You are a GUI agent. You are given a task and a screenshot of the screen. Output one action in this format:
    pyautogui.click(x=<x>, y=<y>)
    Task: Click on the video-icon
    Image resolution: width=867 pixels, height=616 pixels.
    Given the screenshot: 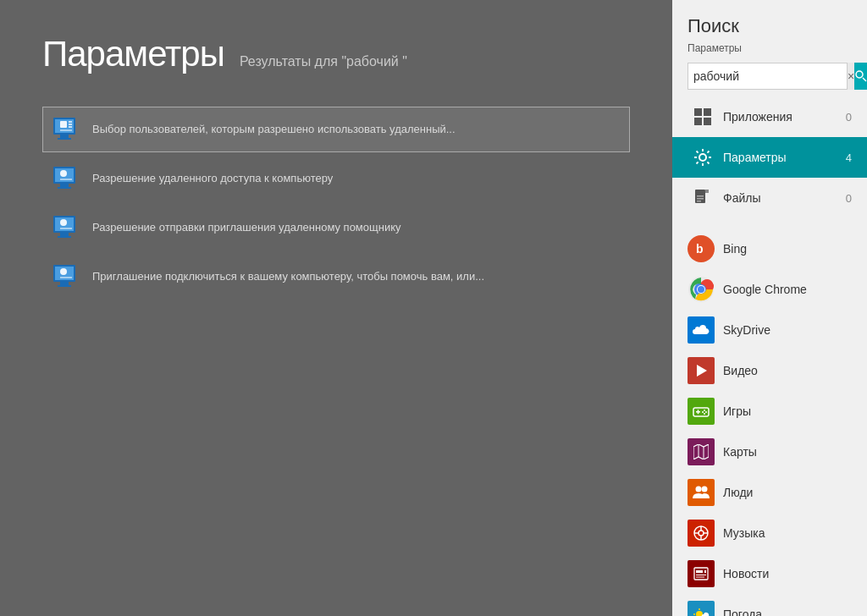 What is the action you would take?
    pyautogui.click(x=701, y=371)
    